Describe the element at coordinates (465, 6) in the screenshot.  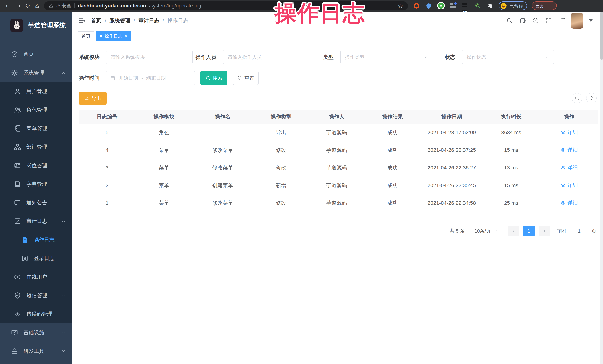
I see `extension-switch-icon: on` at that location.